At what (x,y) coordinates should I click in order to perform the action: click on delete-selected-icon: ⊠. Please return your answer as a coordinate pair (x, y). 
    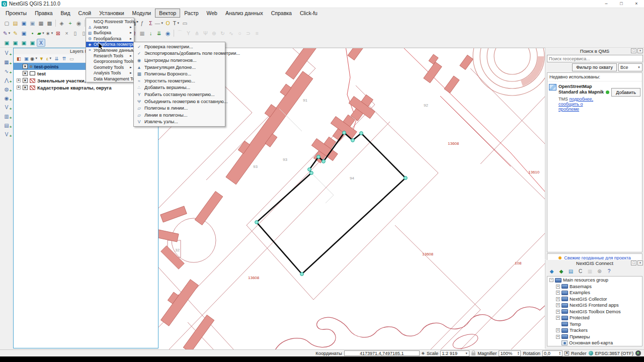
    Looking at the image, I should click on (58, 33).